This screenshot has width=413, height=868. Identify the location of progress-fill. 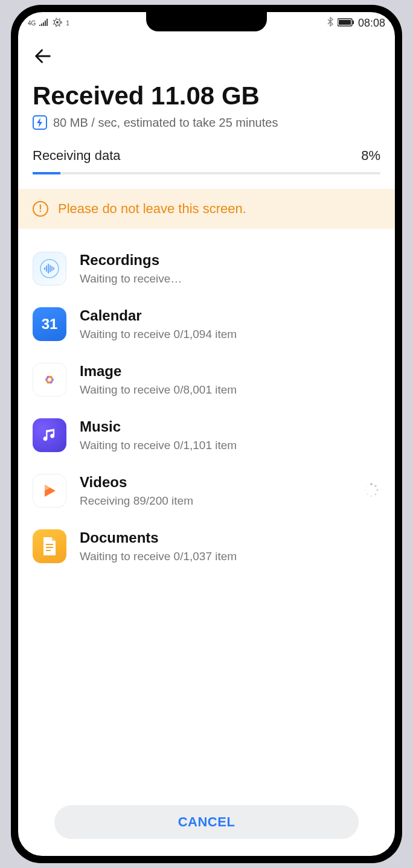
(46, 173).